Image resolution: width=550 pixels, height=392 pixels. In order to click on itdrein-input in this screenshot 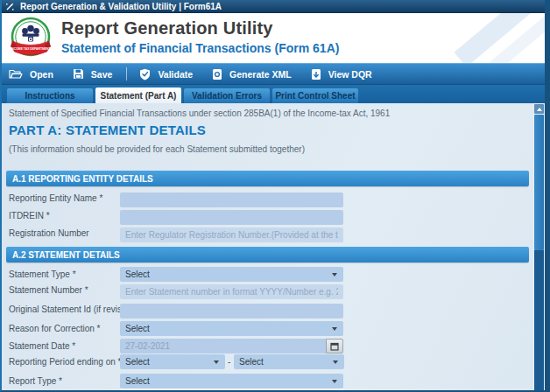, I will do `click(231, 217)`.